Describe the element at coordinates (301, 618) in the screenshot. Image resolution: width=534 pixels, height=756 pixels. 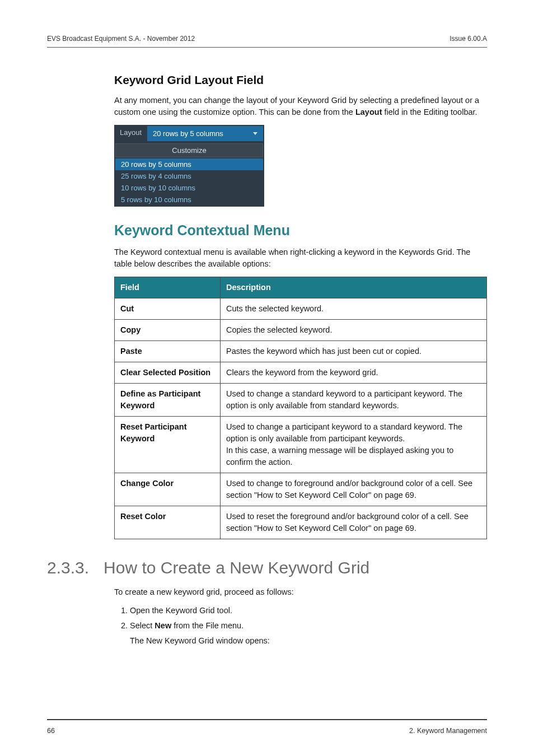
I see `steps-list: Open the Keyword Grid tool. Select New f…` at that location.